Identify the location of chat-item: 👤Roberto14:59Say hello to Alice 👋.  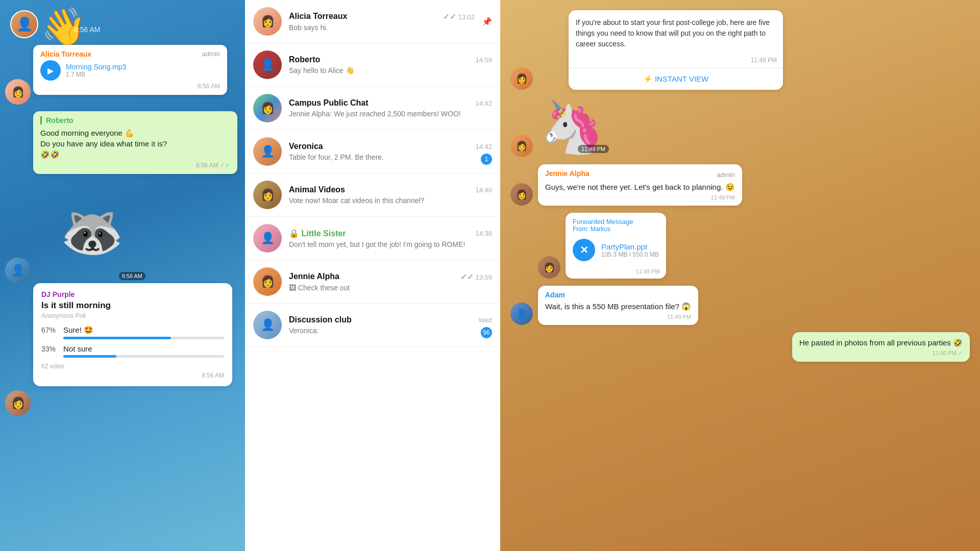
(373, 65).